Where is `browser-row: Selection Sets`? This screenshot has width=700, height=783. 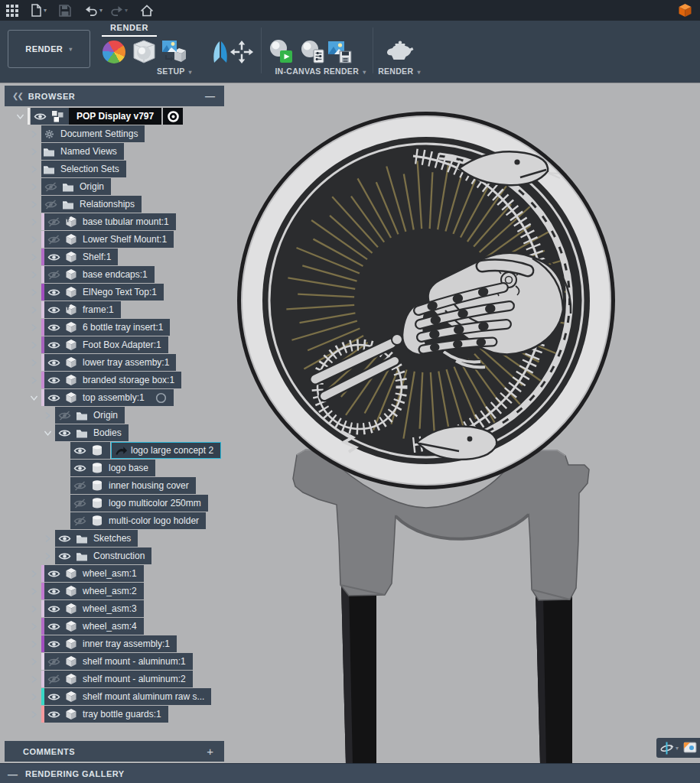
browser-row: Selection Sets is located at coordinates (77, 169).